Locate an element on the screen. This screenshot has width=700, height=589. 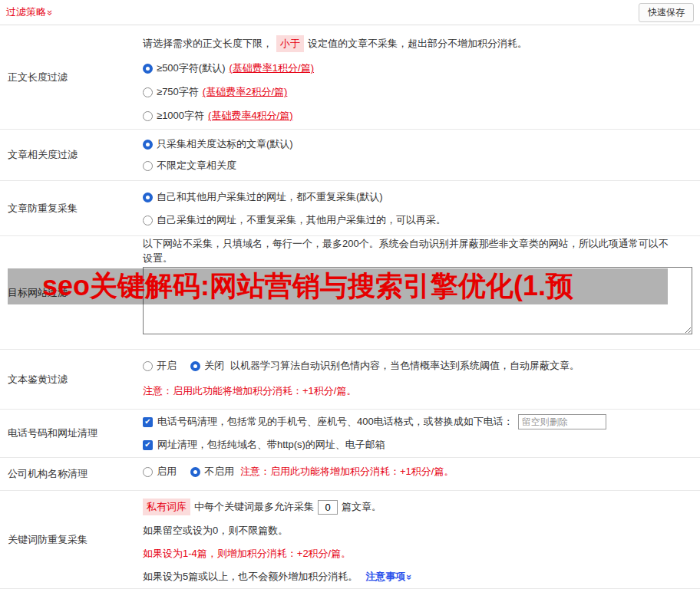
keyword-note-five-plus: 如果设为5篇或以上，也不会额外增加积分消耗。 注意事项 » is located at coordinates (418, 577).